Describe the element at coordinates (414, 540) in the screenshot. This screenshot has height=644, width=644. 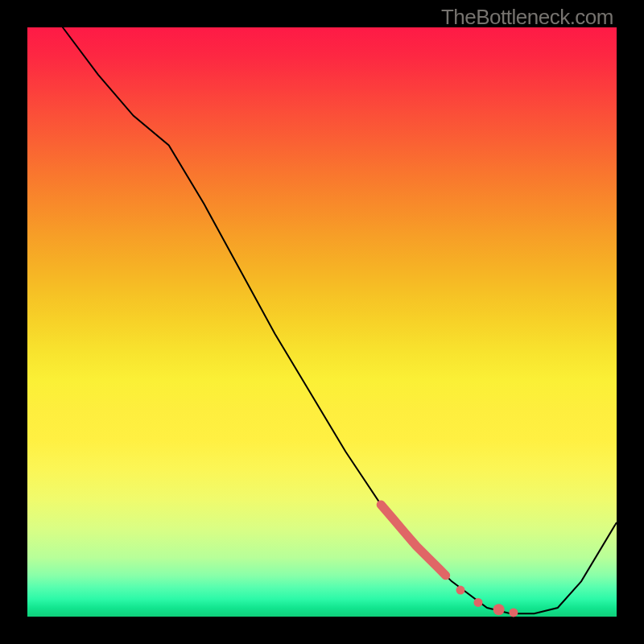
I see `highlight-thick` at that location.